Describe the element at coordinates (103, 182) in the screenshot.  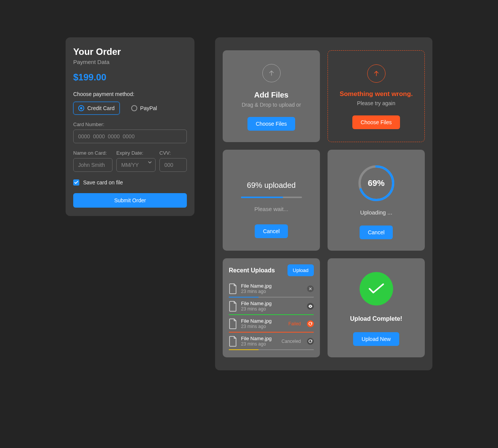
I see `save-card-label: Save card on file` at that location.